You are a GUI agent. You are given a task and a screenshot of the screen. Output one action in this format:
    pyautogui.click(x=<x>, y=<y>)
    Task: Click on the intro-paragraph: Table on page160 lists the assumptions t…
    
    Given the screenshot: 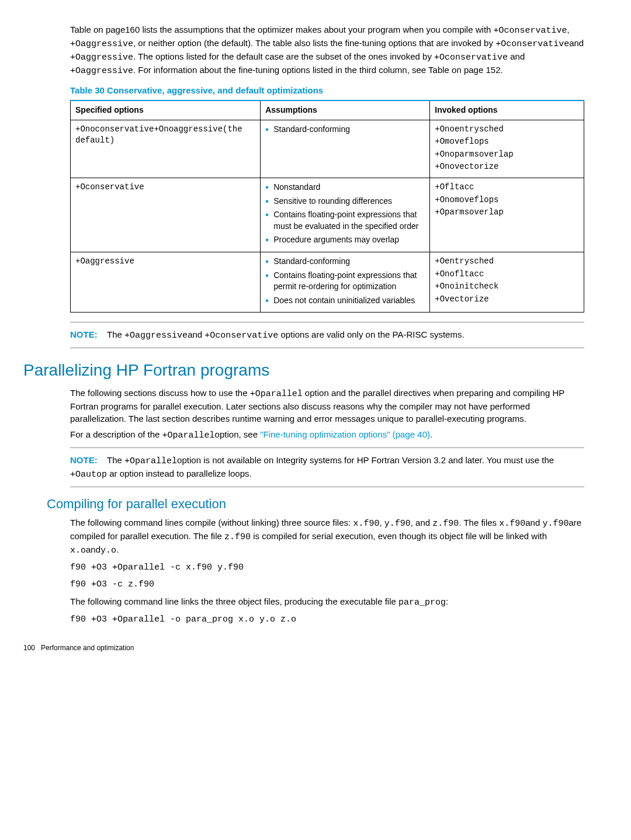 What is the action you would take?
    pyautogui.click(x=327, y=50)
    